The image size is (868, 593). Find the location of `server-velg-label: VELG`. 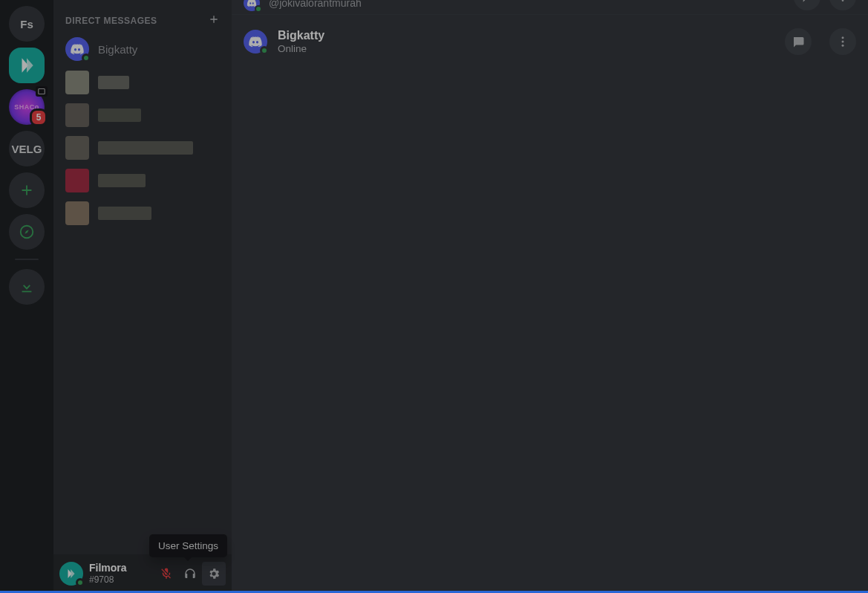

server-velg-label: VELG is located at coordinates (27, 149).